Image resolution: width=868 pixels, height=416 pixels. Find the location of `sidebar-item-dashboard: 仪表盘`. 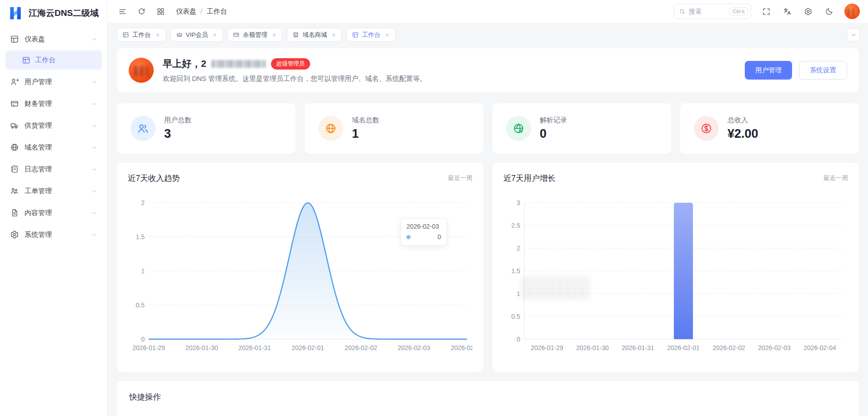

sidebar-item-dashboard: 仪表盘 is located at coordinates (54, 39).